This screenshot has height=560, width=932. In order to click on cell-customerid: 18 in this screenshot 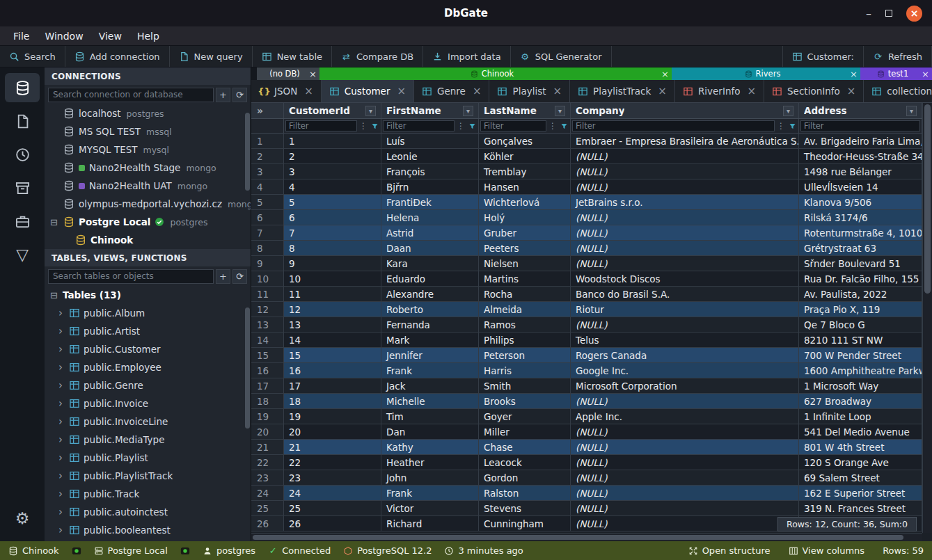, I will do `click(333, 401)`.